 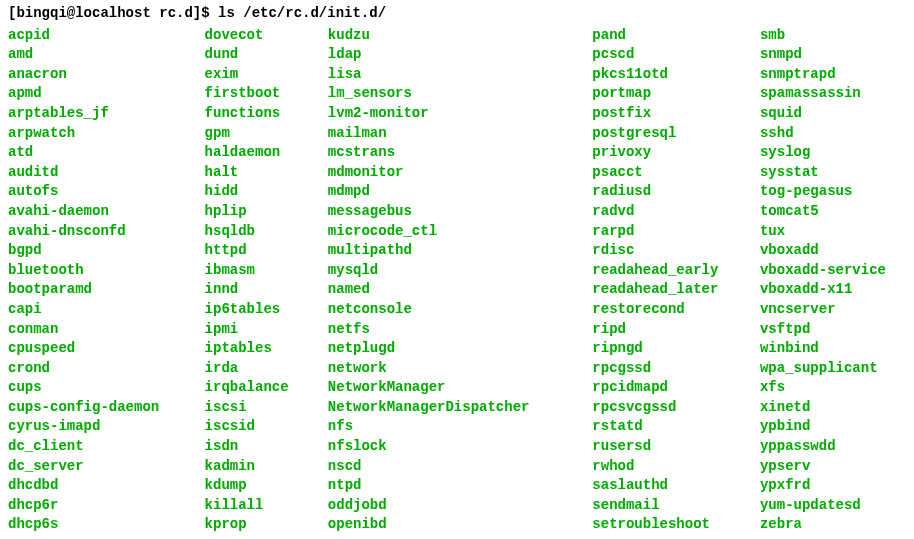 I want to click on service-entry: netfs, so click(x=450, y=330).